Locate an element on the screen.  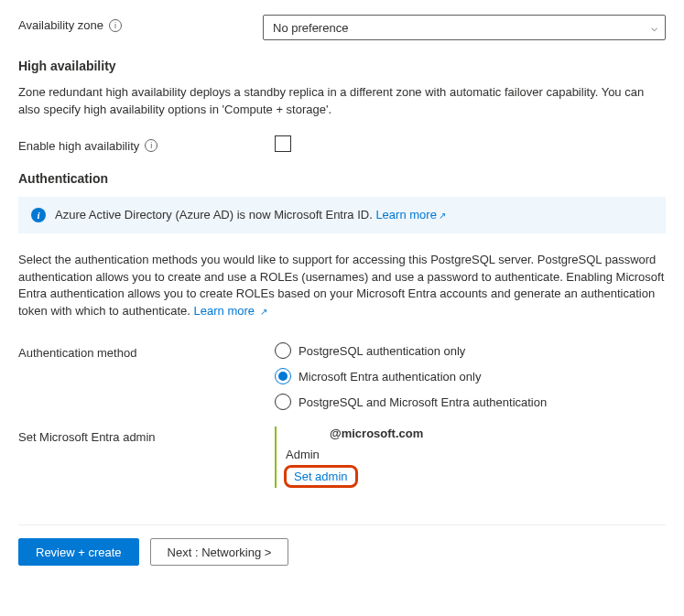
authentication-description: Select the authentication methods you wo… is located at coordinates (342, 286).